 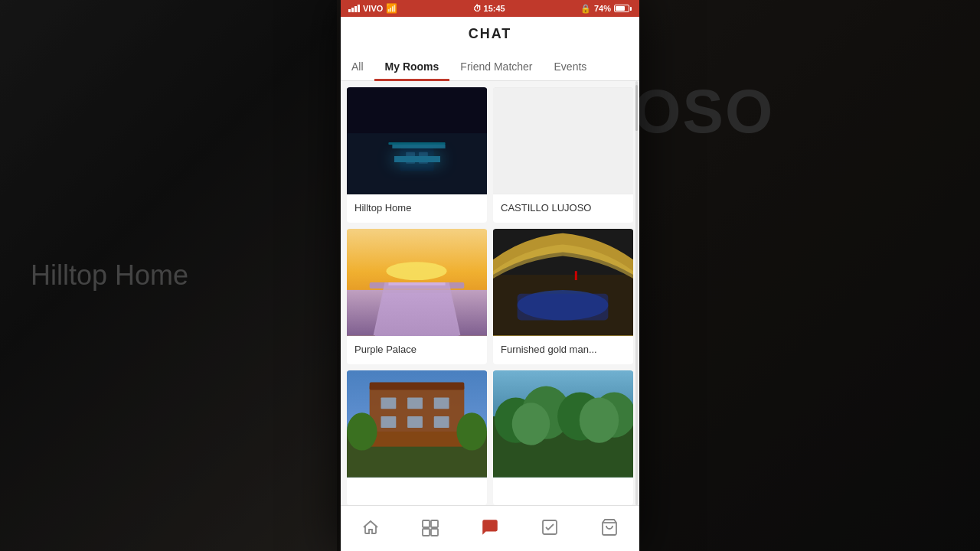 I want to click on battery-pct: 74%, so click(x=603, y=8).